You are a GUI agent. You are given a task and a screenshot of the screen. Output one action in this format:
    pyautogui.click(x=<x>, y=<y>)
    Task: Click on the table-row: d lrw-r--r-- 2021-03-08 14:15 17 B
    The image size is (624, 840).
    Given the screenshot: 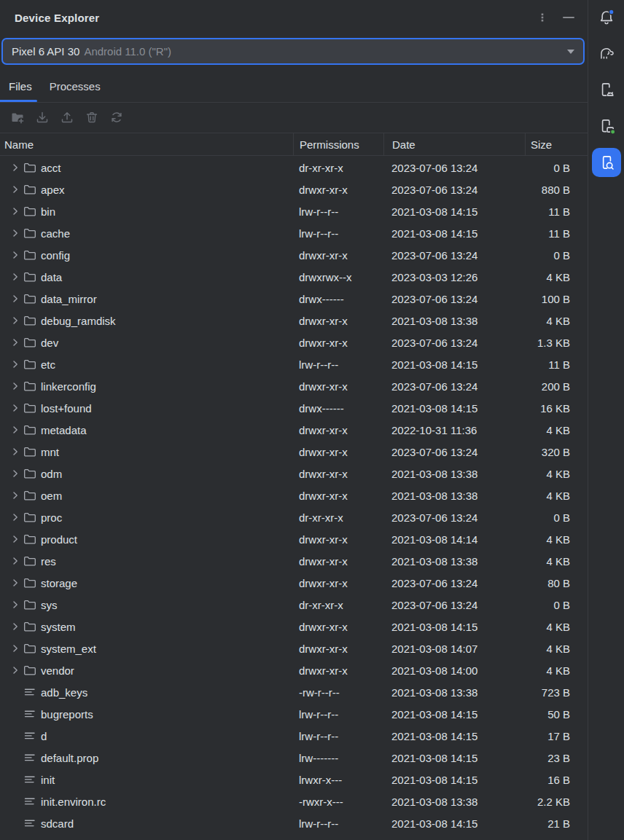 What is the action you would take?
    pyautogui.click(x=294, y=736)
    